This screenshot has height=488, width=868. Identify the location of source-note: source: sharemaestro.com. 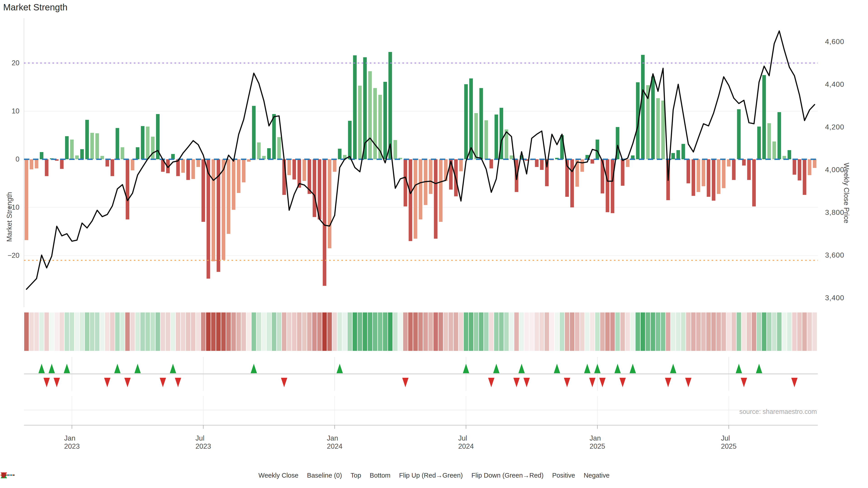
(778, 412).